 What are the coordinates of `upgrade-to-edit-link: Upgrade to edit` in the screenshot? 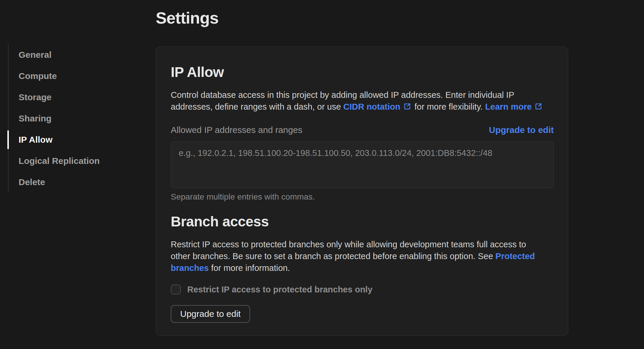 It's located at (521, 130).